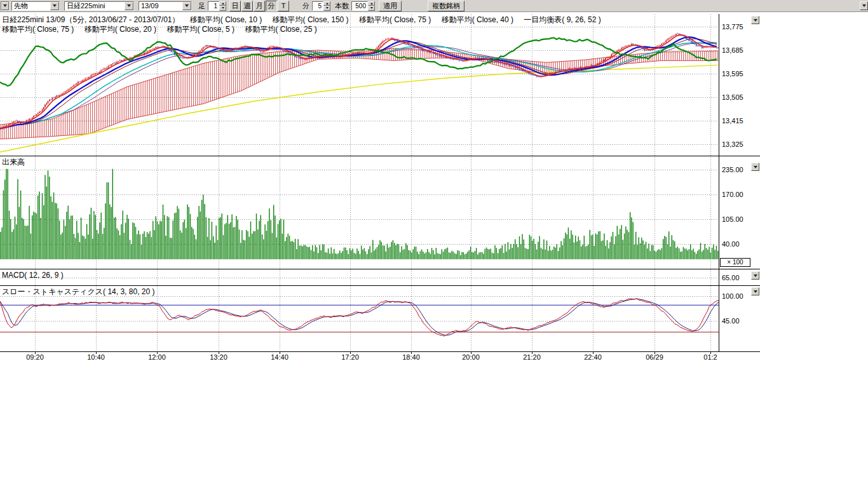  What do you see at coordinates (733, 27) in the screenshot?
I see `price-tick-label: 13,775` at bounding box center [733, 27].